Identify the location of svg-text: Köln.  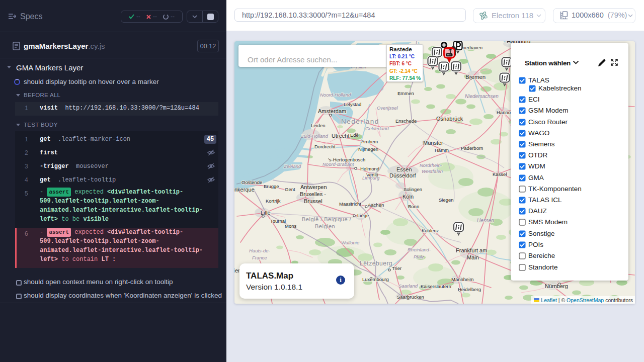
(408, 197).